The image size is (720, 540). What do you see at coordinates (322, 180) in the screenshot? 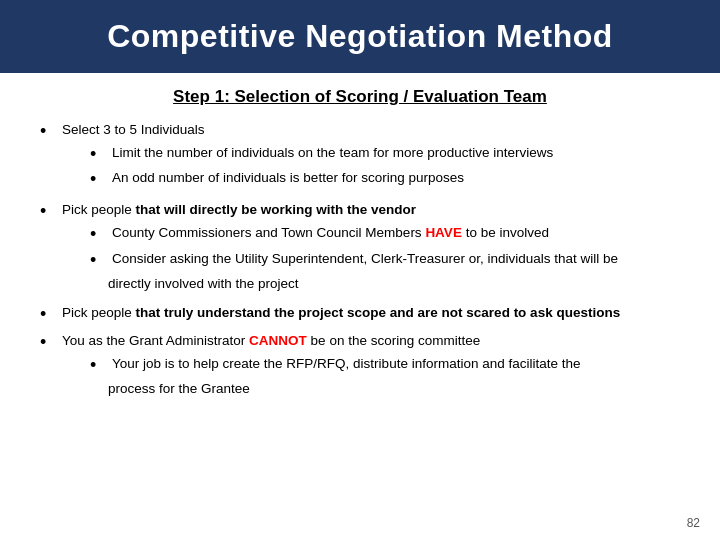
I see `sub-bullet-1-2: • An odd number of individuals is better…` at bounding box center [322, 180].